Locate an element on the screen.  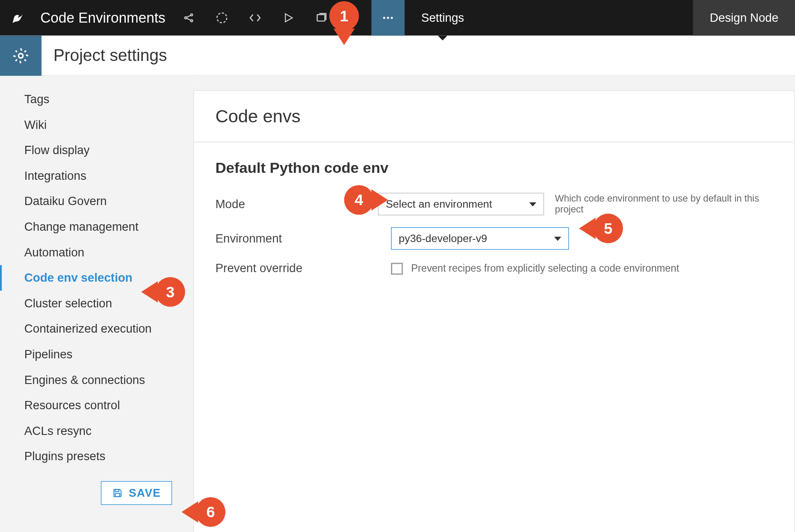
code-icon is located at coordinates (255, 18).